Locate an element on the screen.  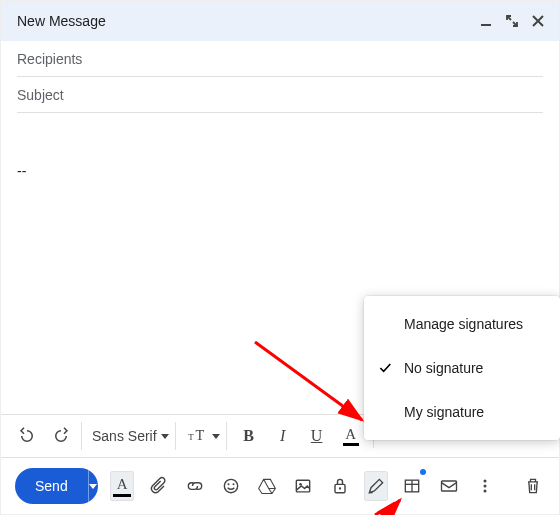
italic-button: I is located at coordinates (283, 436).